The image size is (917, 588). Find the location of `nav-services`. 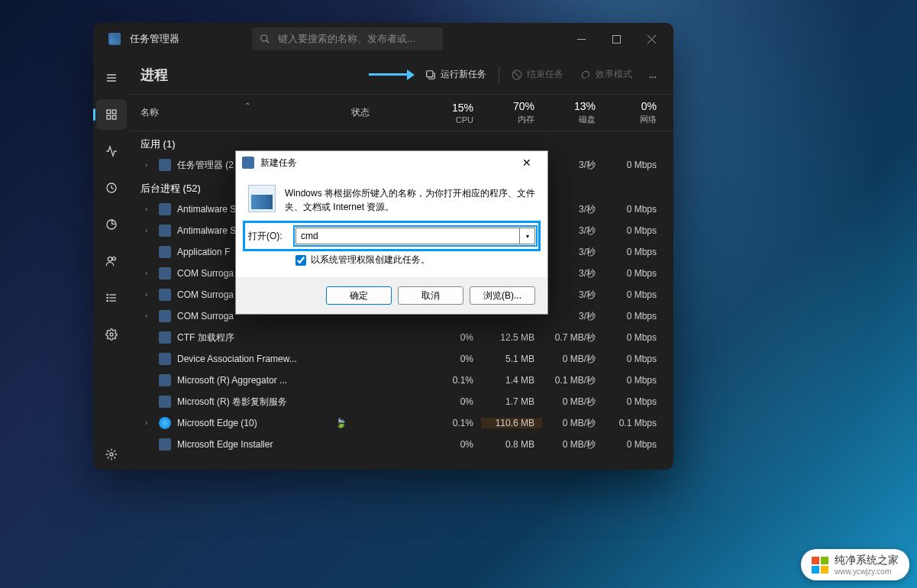

nav-services is located at coordinates (111, 334).